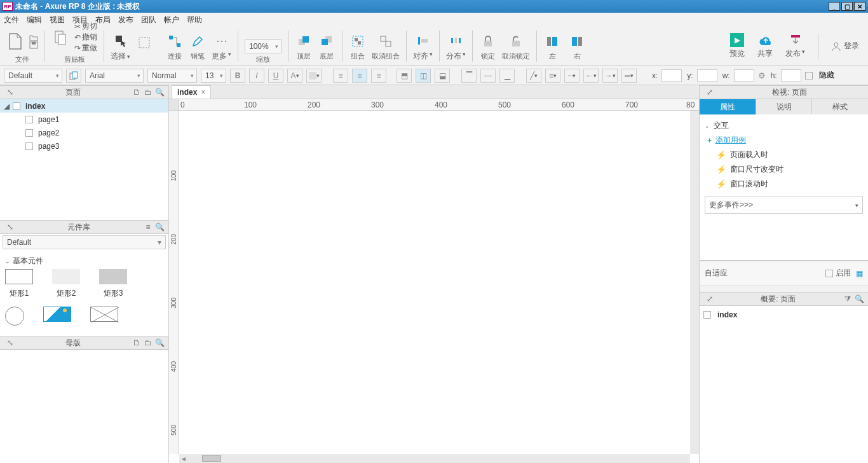 The height and width of the screenshot is (463, 868). Describe the element at coordinates (175, 41) in the screenshot. I see `connect-tool-icon` at that location.